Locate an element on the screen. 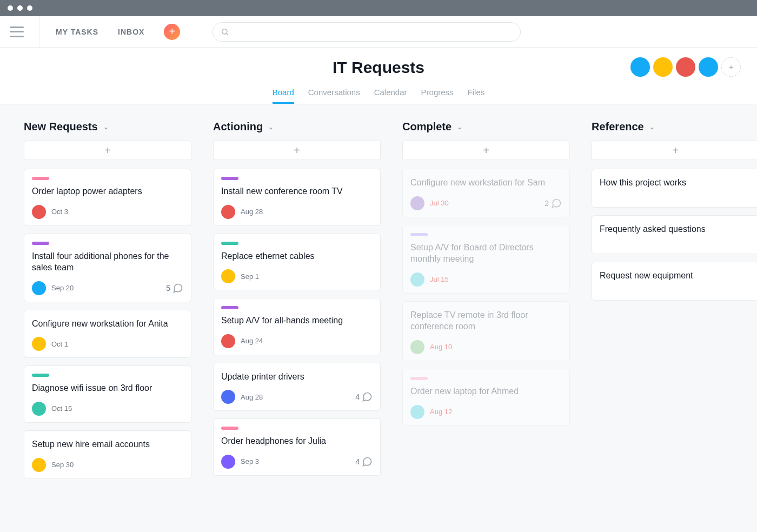  card-title: Setup new hire email accounts is located at coordinates (108, 444).